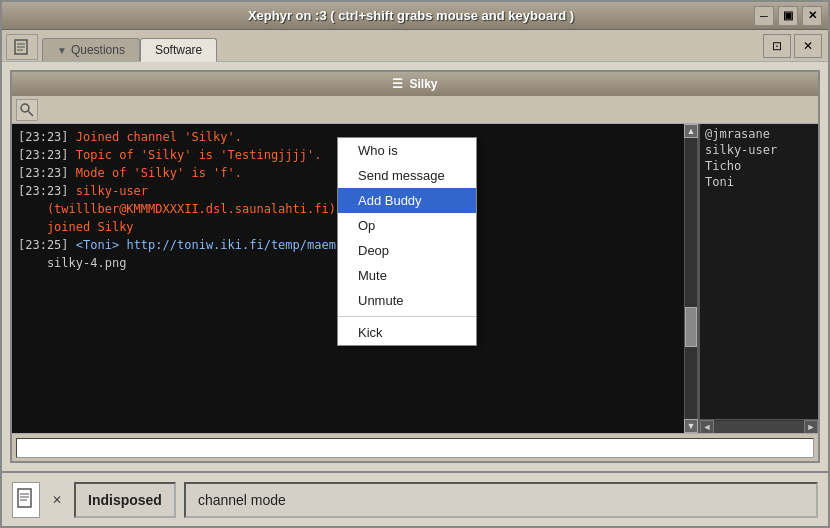  I want to click on statusbar-close-button: ✕, so click(57, 500).